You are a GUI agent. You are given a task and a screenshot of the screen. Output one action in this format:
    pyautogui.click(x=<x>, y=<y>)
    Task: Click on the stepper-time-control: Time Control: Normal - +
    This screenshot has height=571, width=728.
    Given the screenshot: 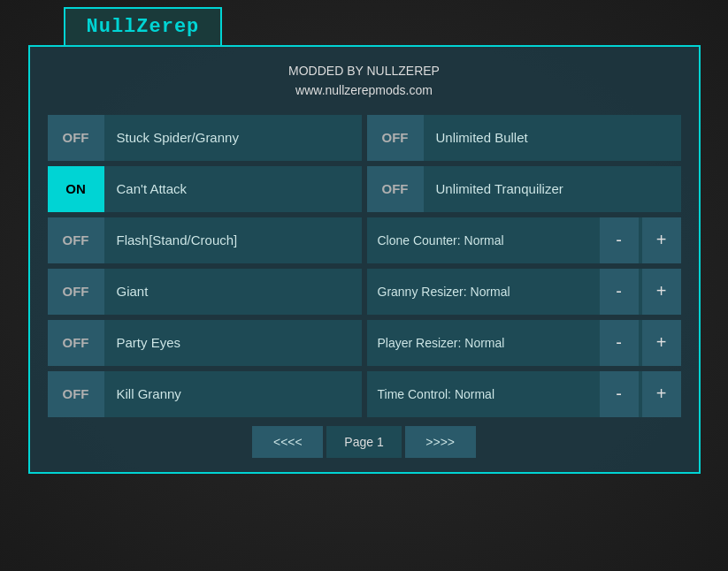 What is the action you would take?
    pyautogui.click(x=524, y=394)
    